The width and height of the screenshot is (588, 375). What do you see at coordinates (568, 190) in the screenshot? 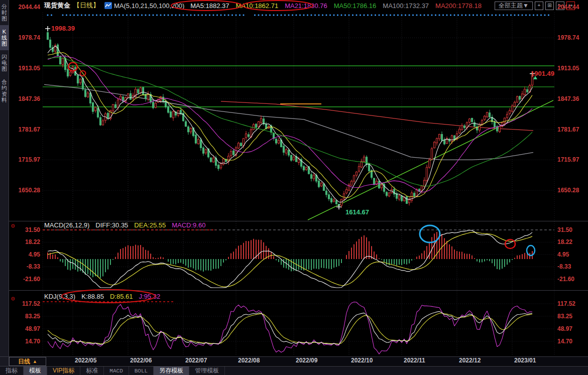
I see `price-axis-right-label: 1650.28` at bounding box center [568, 190].